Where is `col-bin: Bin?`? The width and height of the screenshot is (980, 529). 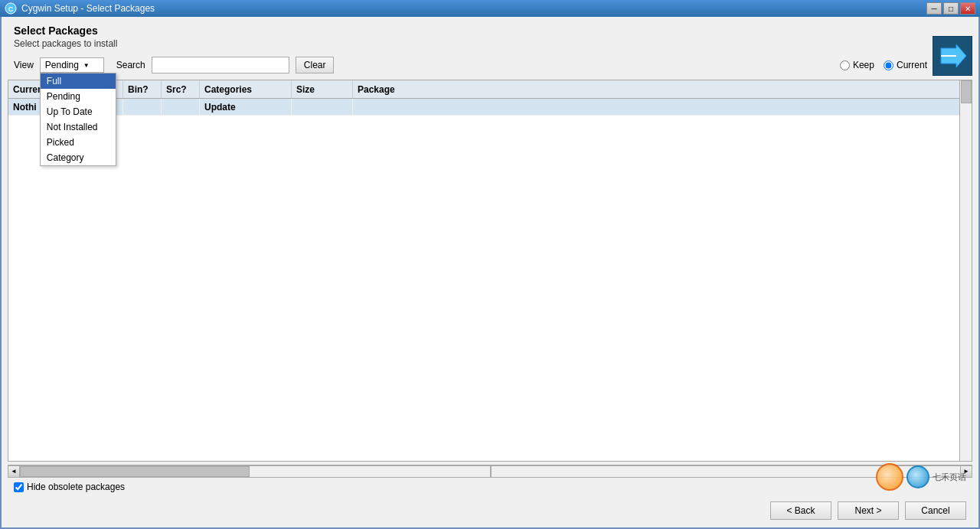 col-bin: Bin? is located at coordinates (142, 89).